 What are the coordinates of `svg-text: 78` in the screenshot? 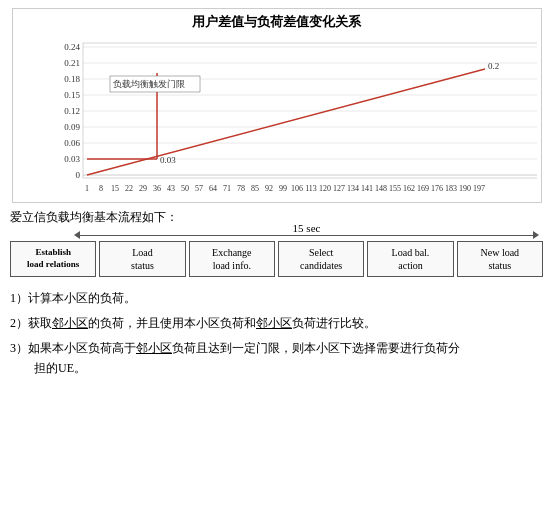 It's located at (241, 188).